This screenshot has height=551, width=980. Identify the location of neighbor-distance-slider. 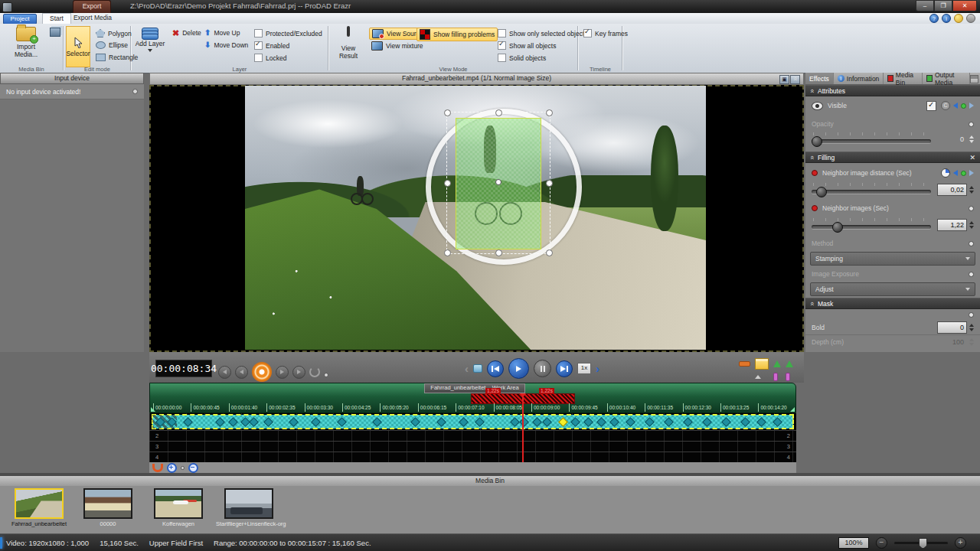
(871, 190).